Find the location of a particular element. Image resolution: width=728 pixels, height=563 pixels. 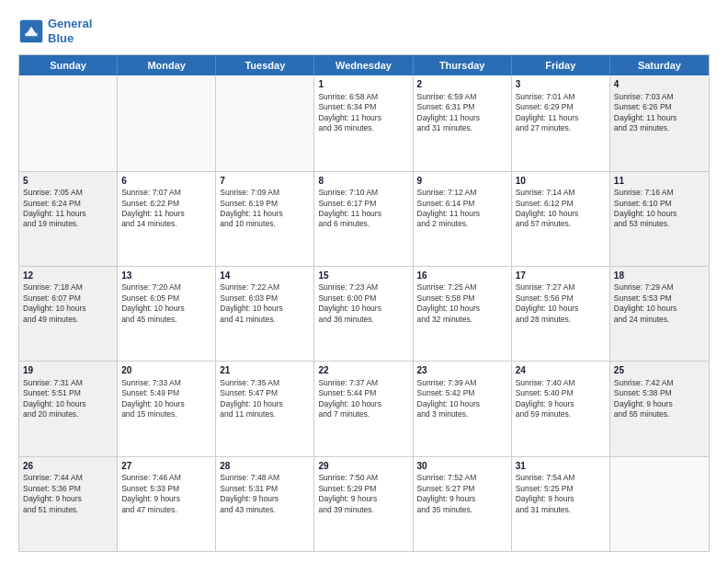

calendar-cell-day-22: 22Sunrise: 7:37 AM Sunset: 5:44 PM Dayli… is located at coordinates (364, 408).